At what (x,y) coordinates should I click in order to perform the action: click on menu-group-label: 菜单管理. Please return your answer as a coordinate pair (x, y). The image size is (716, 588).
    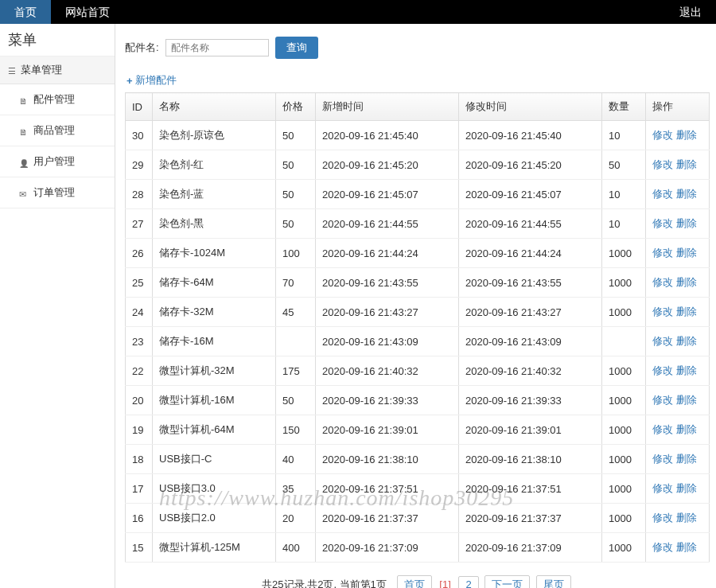
    Looking at the image, I should click on (41, 70).